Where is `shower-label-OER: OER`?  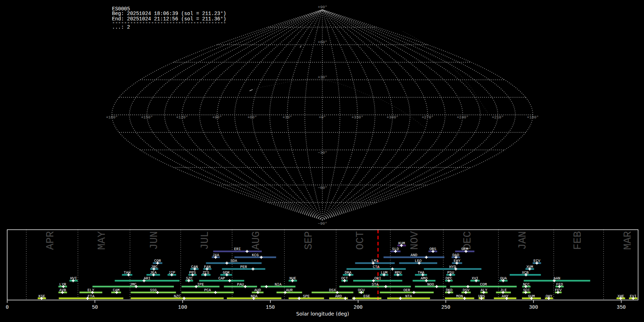
shower-label-OER: OER is located at coordinates (407, 290).